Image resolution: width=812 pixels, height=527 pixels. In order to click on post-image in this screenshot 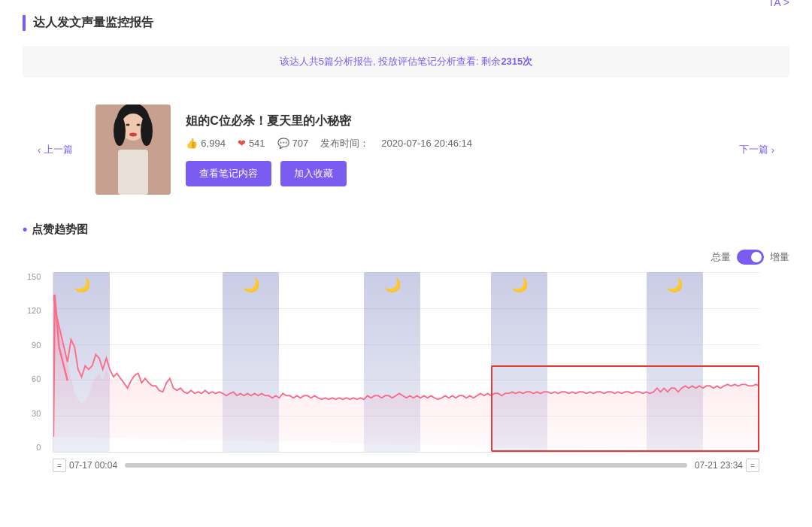, I will do `click(133, 150)`.